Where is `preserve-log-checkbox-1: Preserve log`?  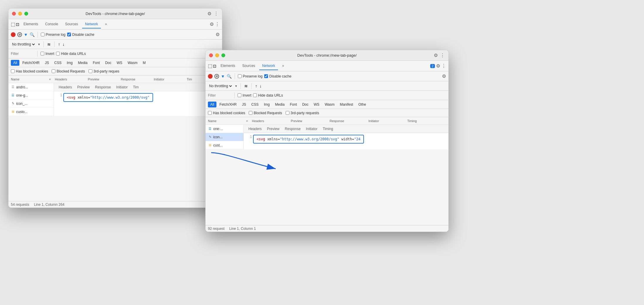
preserve-log-checkbox-1: Preserve log is located at coordinates (53, 35).